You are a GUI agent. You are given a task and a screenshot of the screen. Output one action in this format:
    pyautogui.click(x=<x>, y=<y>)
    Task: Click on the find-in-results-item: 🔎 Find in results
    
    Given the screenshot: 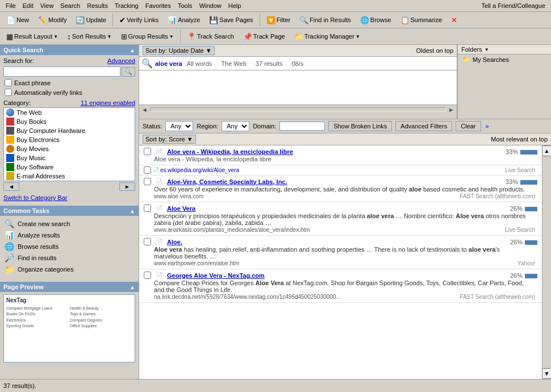 What is the action you would take?
    pyautogui.click(x=69, y=258)
    